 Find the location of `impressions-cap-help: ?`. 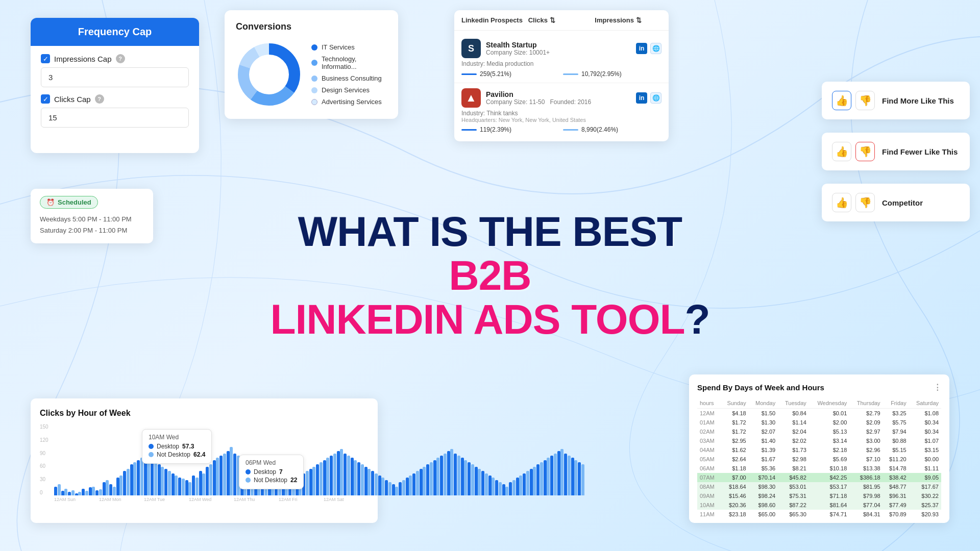

impressions-cap-help: ? is located at coordinates (120, 59).